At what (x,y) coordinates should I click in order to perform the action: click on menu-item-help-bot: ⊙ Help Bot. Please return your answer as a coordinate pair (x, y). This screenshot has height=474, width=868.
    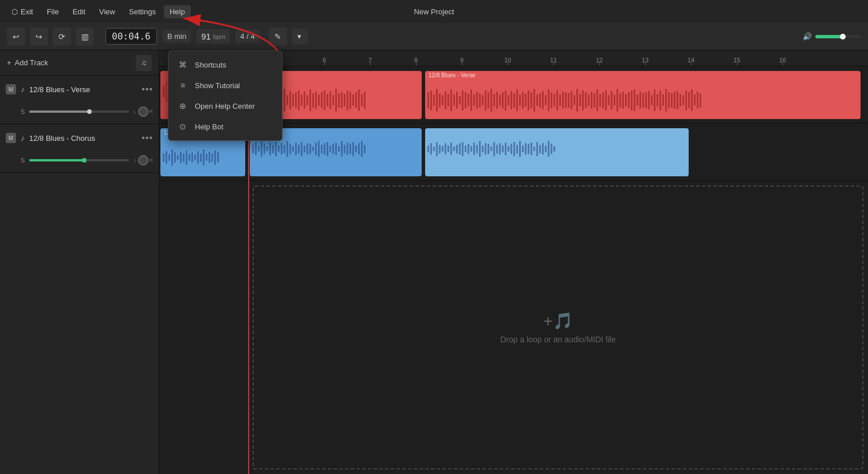
    Looking at the image, I should click on (225, 127).